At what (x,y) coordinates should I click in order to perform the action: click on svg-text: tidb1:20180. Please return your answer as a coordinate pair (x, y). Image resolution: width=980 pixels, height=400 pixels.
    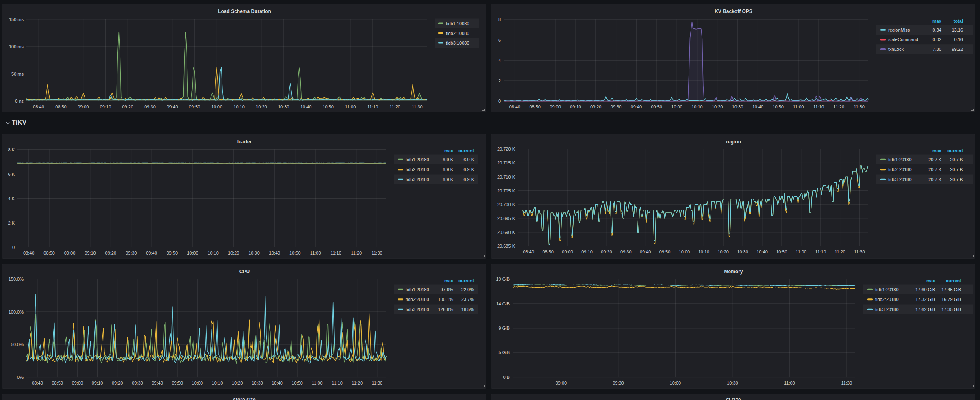
    Looking at the image, I should click on (417, 290).